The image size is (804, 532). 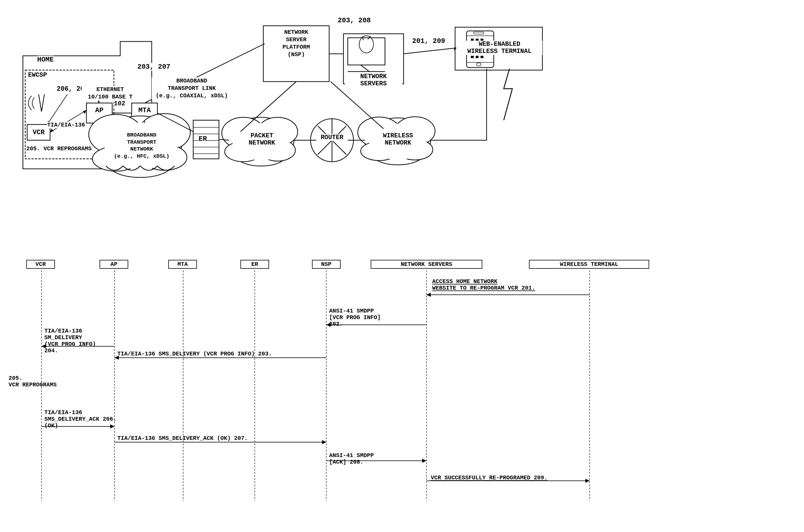 What do you see at coordinates (70, 341) in the screenshot?
I see `seq-tia-204: TIA/EIA-136SM_DELIVERY(VCR PROG INFO)204…` at bounding box center [70, 341].